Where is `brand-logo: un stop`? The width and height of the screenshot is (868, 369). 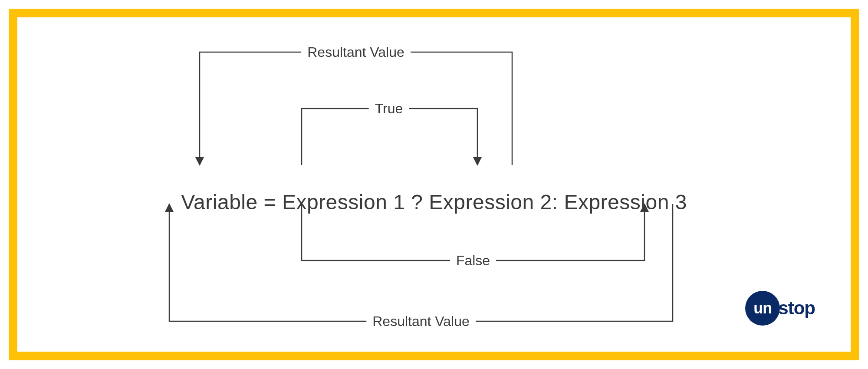
brand-logo: un stop is located at coordinates (780, 308).